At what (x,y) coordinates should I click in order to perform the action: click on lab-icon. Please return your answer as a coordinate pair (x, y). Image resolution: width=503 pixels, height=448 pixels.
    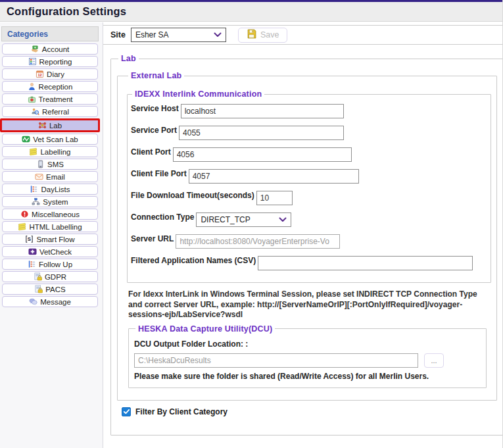
    Looking at the image, I should click on (42, 125).